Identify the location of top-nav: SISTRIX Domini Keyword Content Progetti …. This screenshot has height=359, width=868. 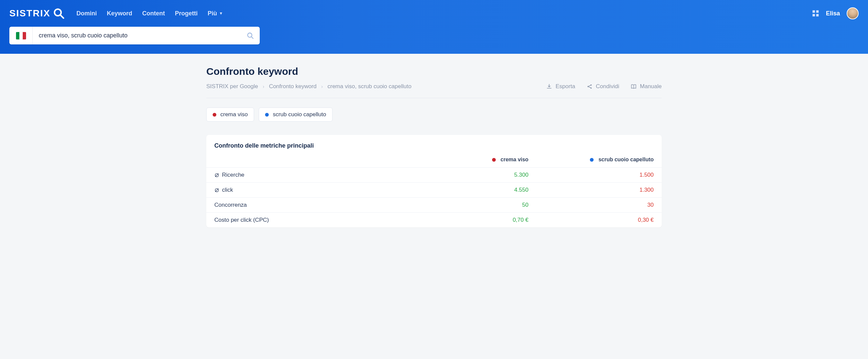
(434, 13).